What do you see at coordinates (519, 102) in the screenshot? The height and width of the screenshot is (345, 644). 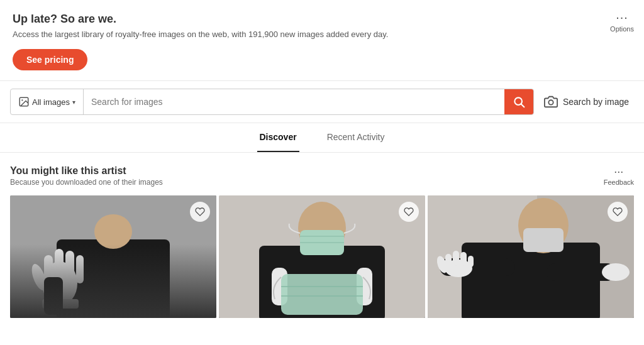 I see `search-button` at bounding box center [519, 102].